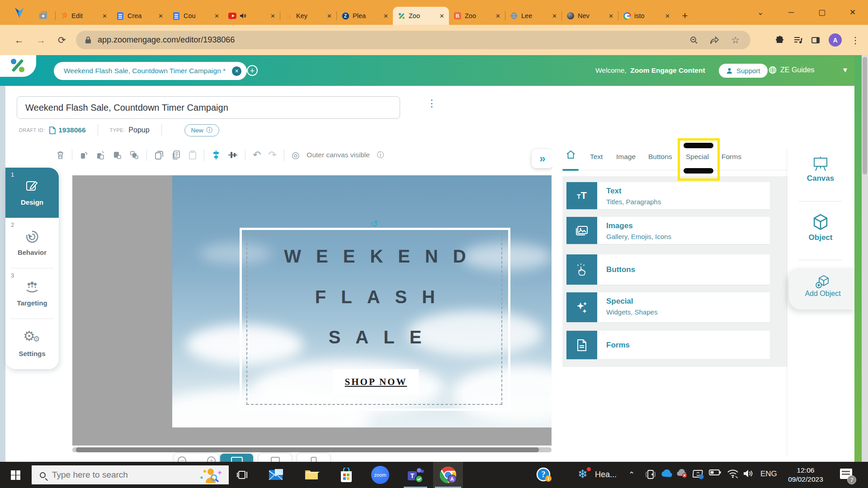 The image size is (868, 488). I want to click on undo-icon: ↶, so click(257, 155).